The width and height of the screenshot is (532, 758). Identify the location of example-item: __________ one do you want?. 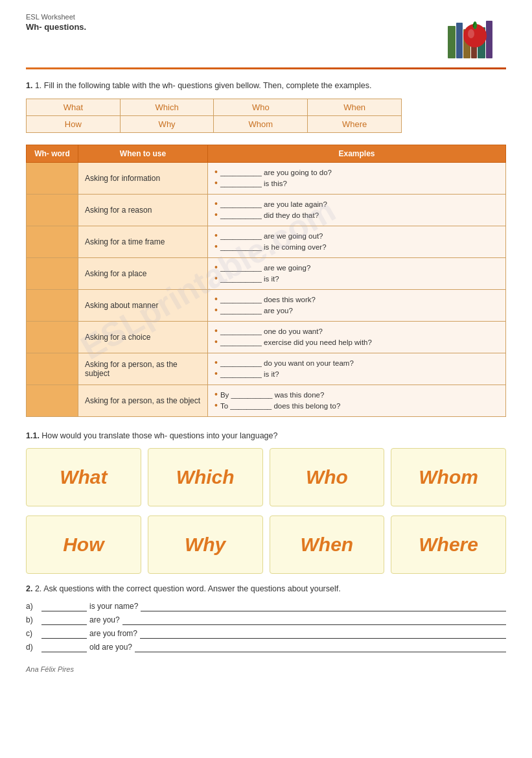
(356, 331).